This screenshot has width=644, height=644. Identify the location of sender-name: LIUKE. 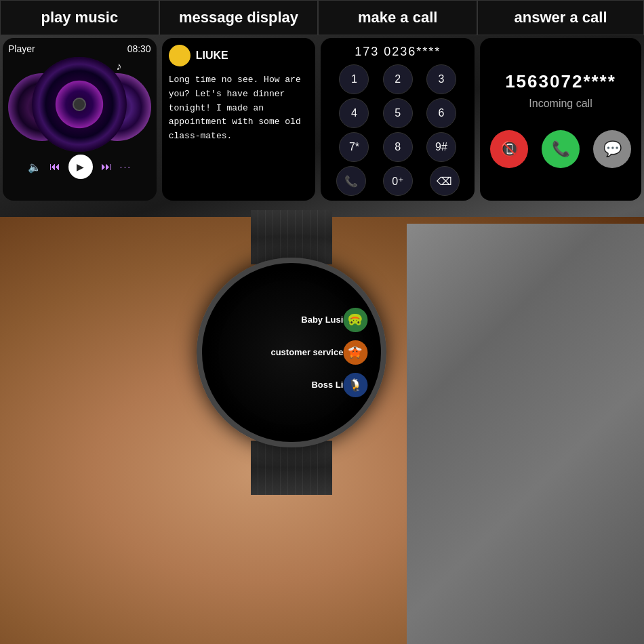
(212, 56).